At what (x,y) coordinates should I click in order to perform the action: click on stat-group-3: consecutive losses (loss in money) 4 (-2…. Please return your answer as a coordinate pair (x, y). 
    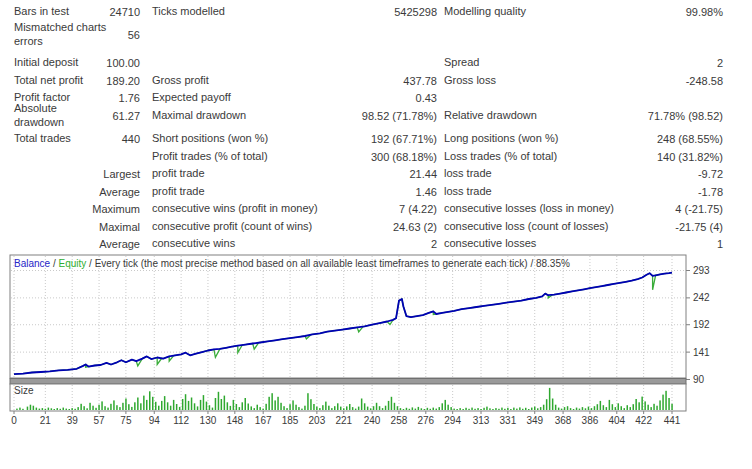
    Looking at the image, I should click on (584, 209).